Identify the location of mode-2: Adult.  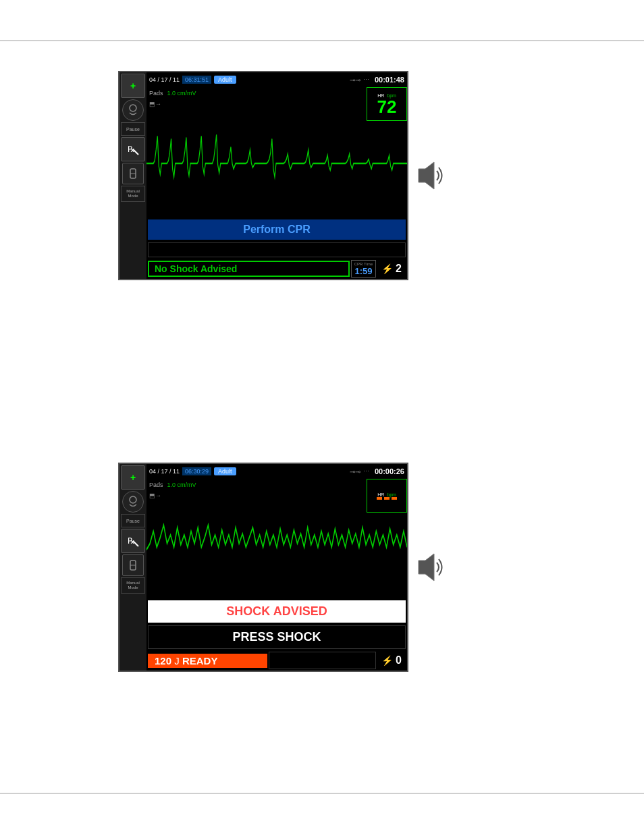
(225, 471).